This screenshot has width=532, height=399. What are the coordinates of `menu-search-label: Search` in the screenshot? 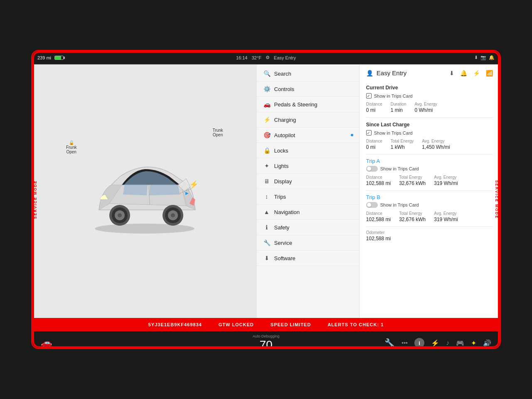 It's located at (283, 74).